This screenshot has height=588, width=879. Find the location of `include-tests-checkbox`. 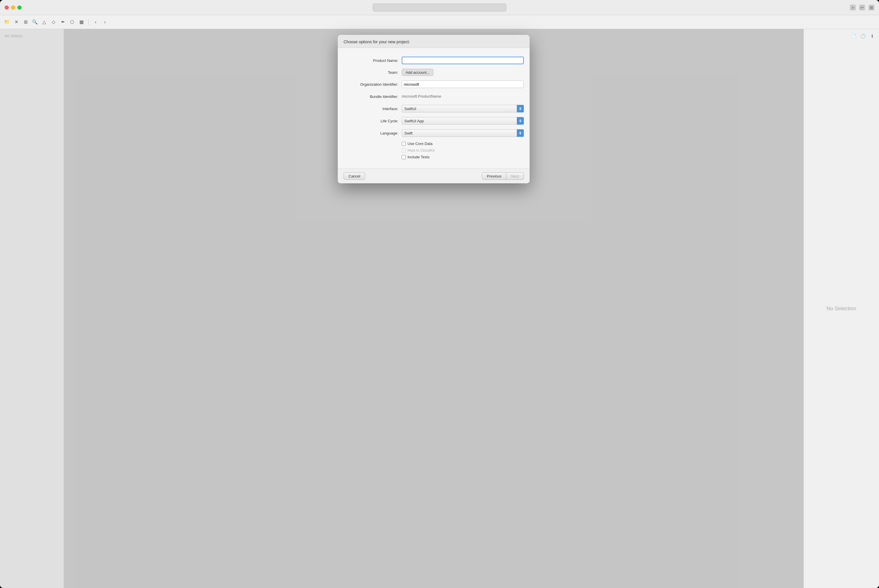

include-tests-checkbox is located at coordinates (404, 158).